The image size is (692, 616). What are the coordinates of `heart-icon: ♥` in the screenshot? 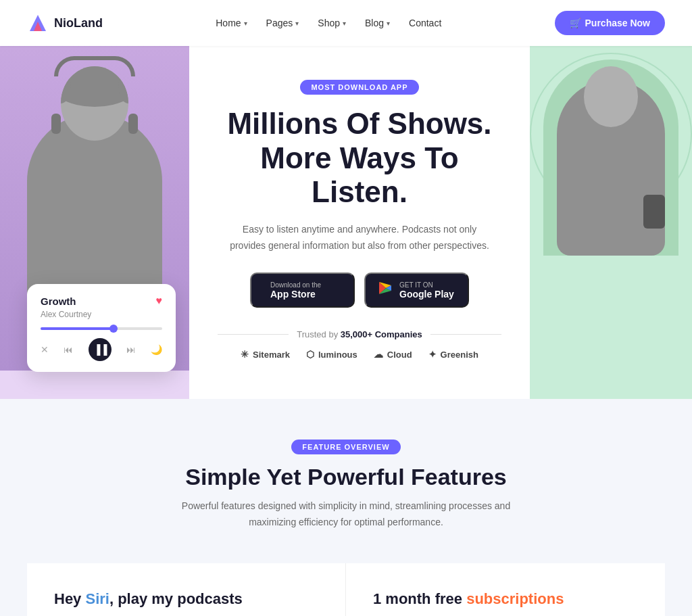 It's located at (159, 301).